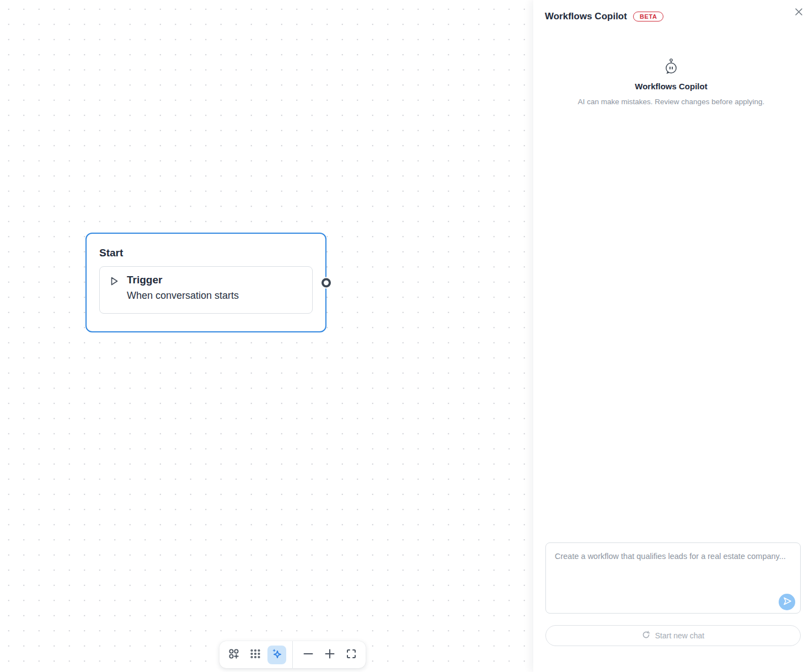 This screenshot has height=672, width=809. Describe the element at coordinates (673, 578) in the screenshot. I see `copilot-prompt-input` at that location.